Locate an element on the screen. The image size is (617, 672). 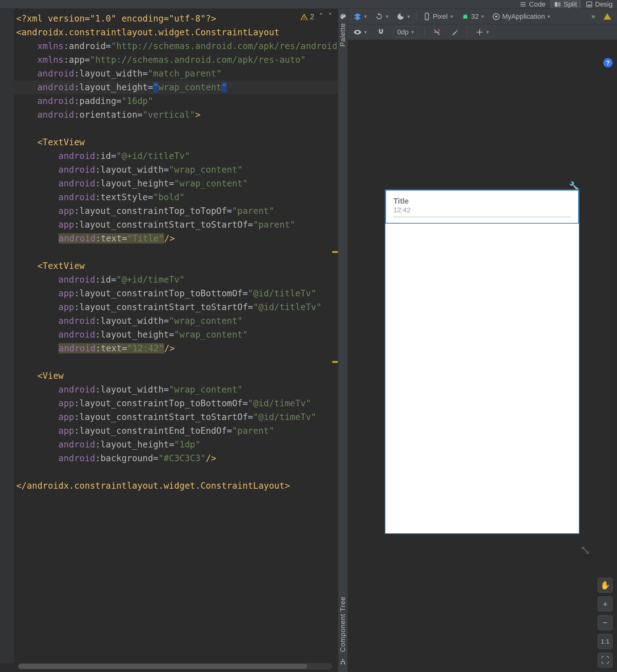
guidelines-button: ▾ is located at coordinates (482, 32).